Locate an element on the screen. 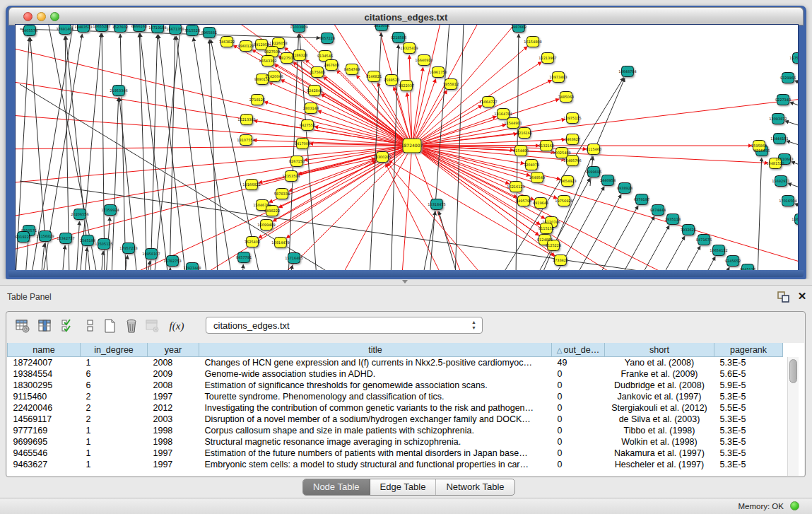 This screenshot has width=812, height=514. table-cell: Dudbridge et al. (2008) is located at coordinates (660, 385).